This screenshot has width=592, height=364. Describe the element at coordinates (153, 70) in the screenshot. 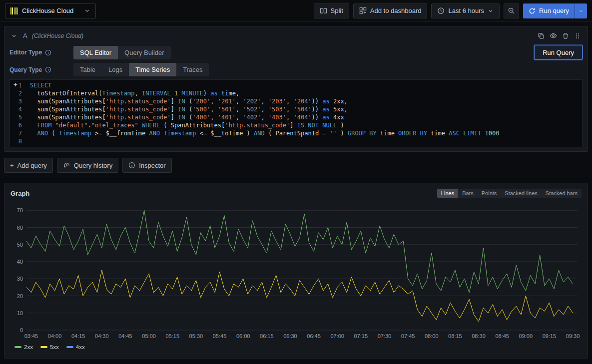

I see `query-type-time-series: Time Series` at that location.